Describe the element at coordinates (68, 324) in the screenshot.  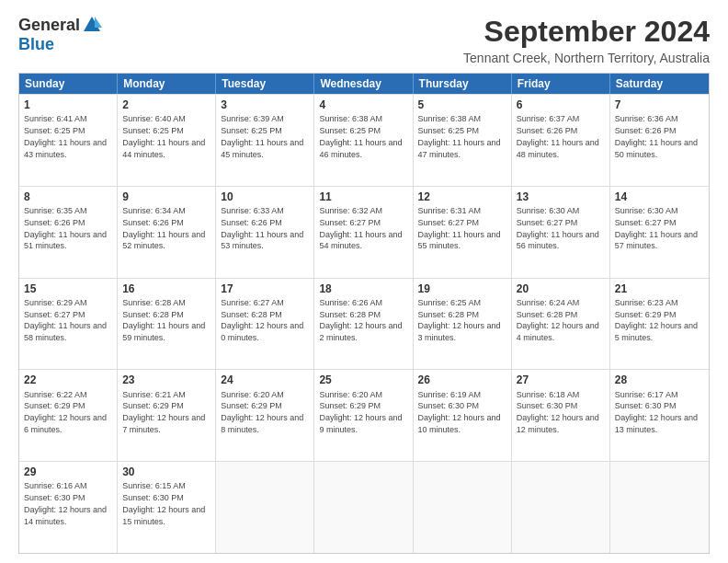
I see `day-15: 15 Sunrise: 6:29 AM Sunset: 6:27 PM Dayl…` at that location.